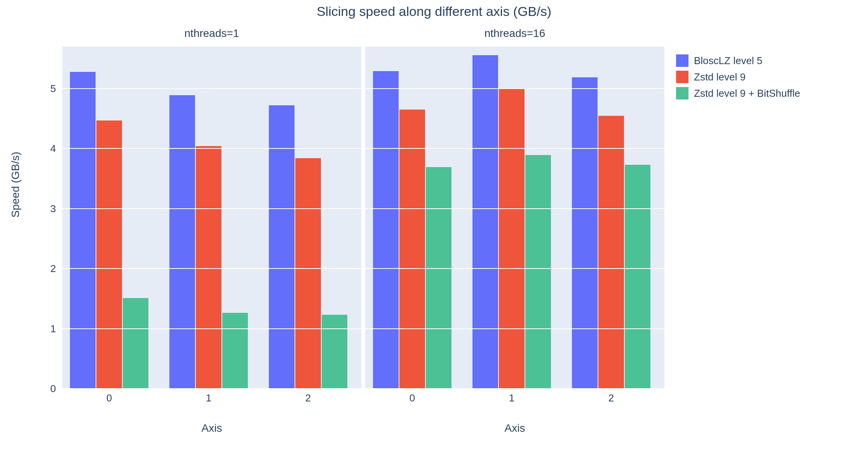 Image resolution: width=868 pixels, height=450 pixels. I want to click on y-tick-label: 3, so click(46, 208).